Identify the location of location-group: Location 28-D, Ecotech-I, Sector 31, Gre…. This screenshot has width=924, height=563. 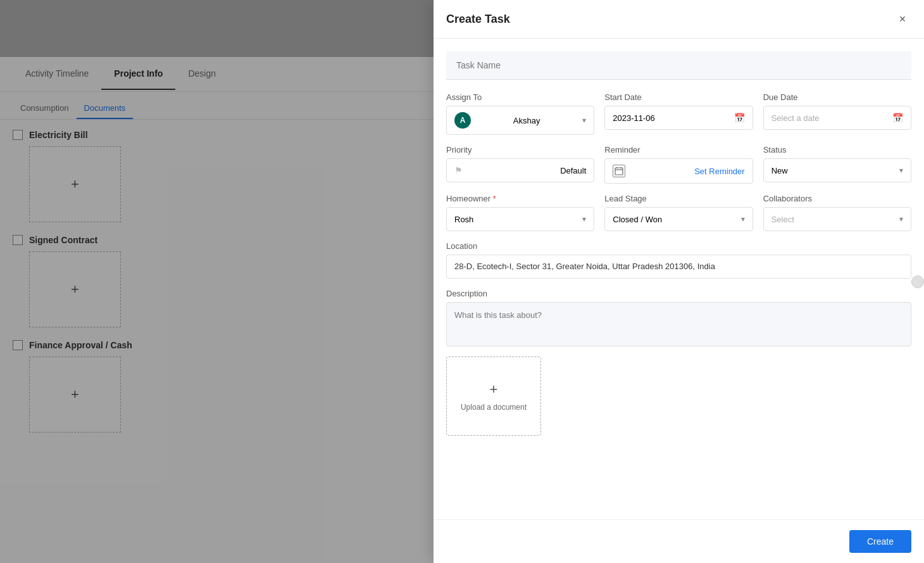
(678, 260).